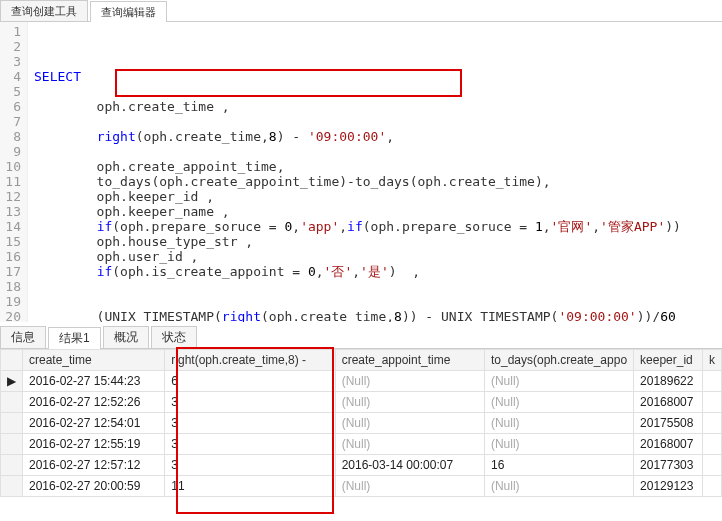 This screenshot has height=521, width=722. Describe the element at coordinates (358, 242) in the screenshot. I see `code-line: oph.house_type_str ,` at that location.